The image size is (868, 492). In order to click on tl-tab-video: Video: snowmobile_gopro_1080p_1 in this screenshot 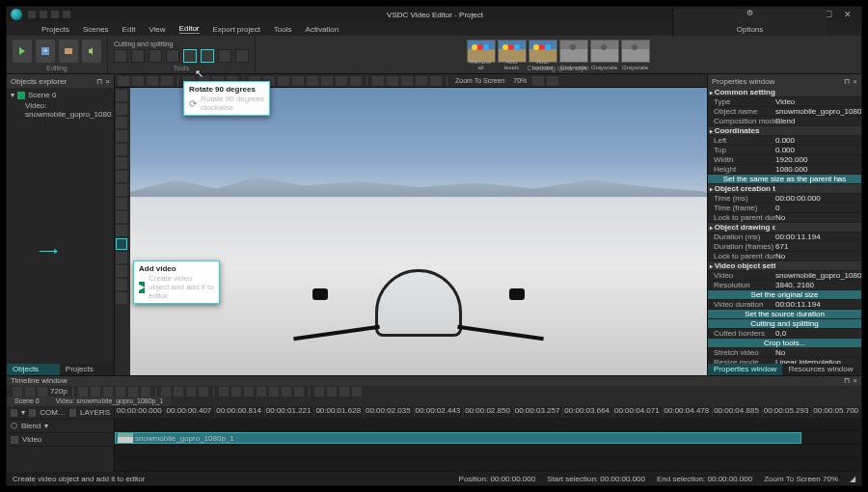, I will do `click(110, 401)`.